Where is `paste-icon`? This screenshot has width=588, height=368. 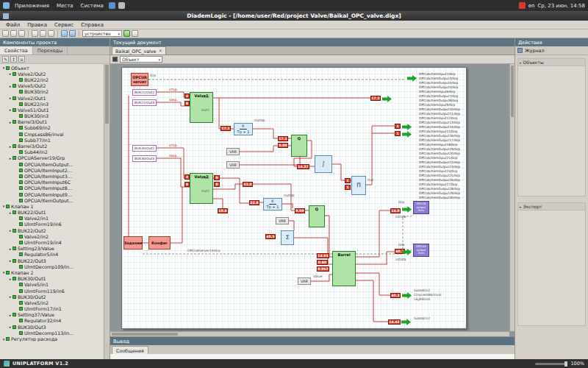
paste-icon is located at coordinates (51, 34).